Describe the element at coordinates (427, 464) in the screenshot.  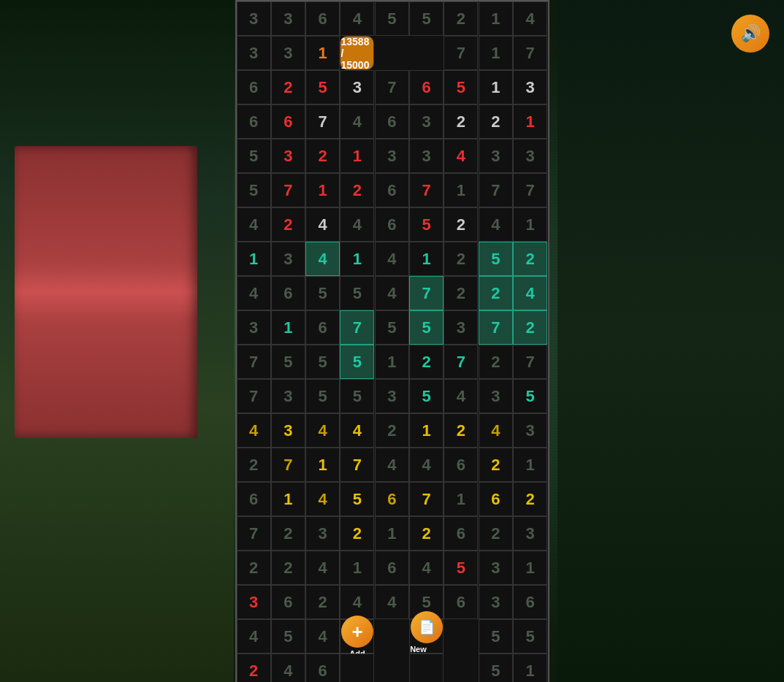
I see `grid-cell-r13-c5: 4` at that location.